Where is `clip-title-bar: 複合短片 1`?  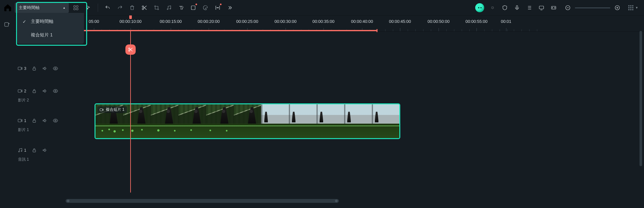 clip-title-bar: 複合短片 1 is located at coordinates (112, 109).